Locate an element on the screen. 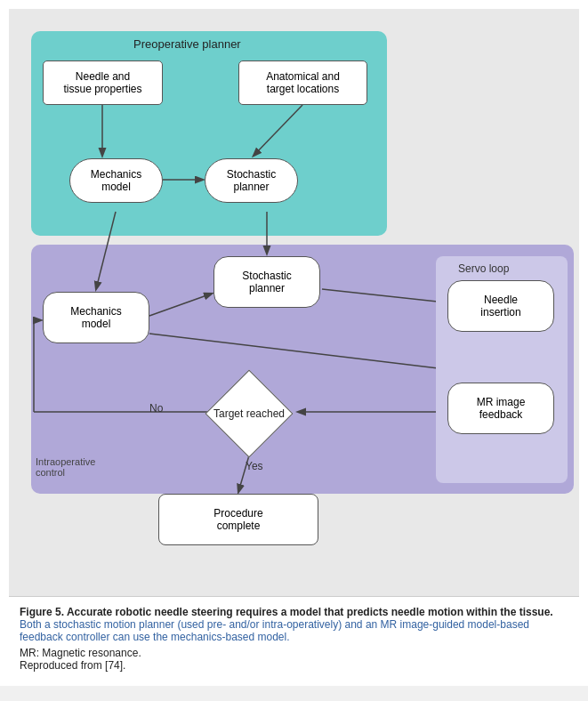  intraop-label: Intraoperative control is located at coordinates (66, 467).